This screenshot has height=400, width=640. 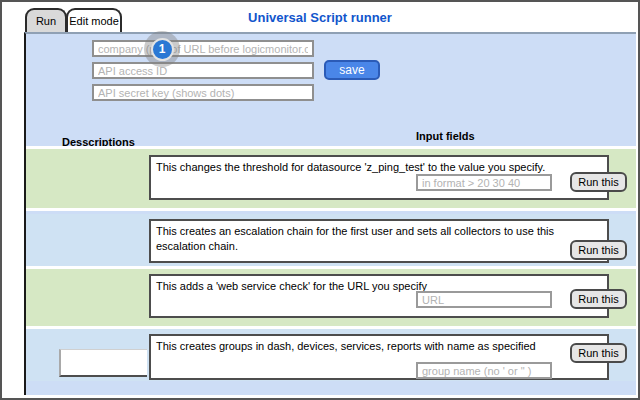 What do you see at coordinates (103, 363) in the screenshot?
I see `panel-corner-notch` at bounding box center [103, 363].